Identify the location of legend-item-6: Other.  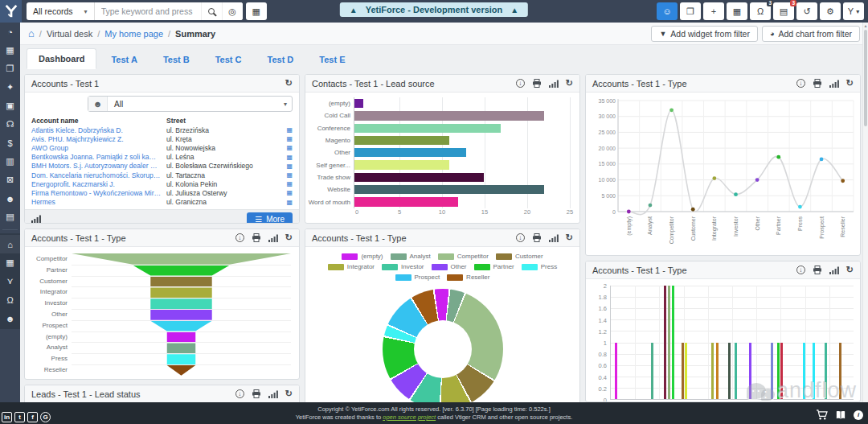
(449, 267).